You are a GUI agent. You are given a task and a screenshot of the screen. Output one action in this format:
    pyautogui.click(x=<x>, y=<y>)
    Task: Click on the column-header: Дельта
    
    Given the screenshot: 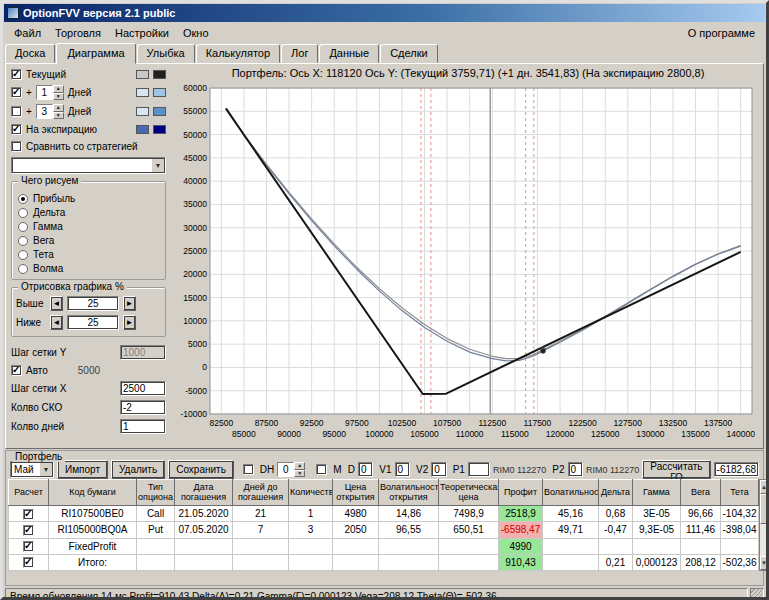 What is the action you would take?
    pyautogui.click(x=616, y=493)
    